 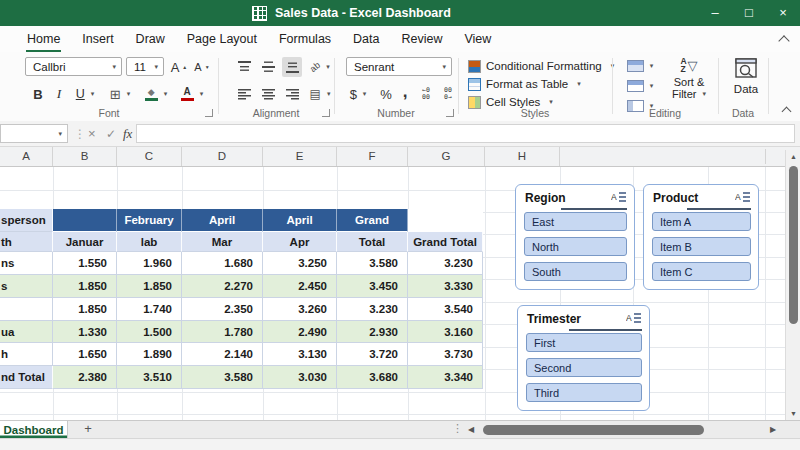 What do you see at coordinates (784, 41) in the screenshot?
I see `collapse-chevron-icon` at bounding box center [784, 41].